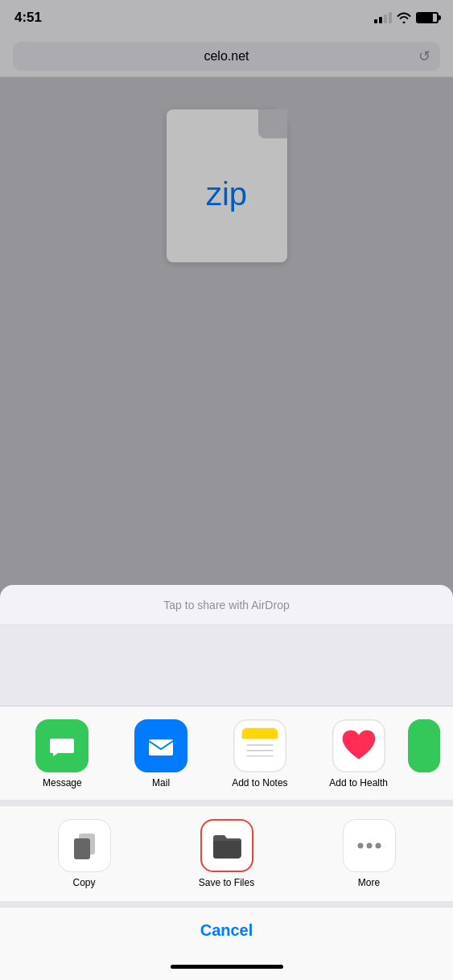  I want to click on apps-section: Message Mail, so click(227, 753).